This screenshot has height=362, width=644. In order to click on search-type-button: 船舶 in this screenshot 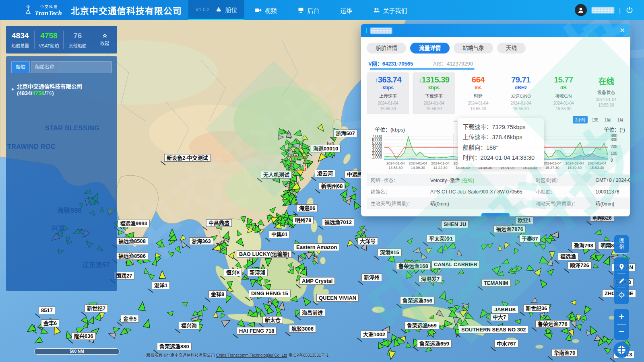, I will do `click(21, 67)`.